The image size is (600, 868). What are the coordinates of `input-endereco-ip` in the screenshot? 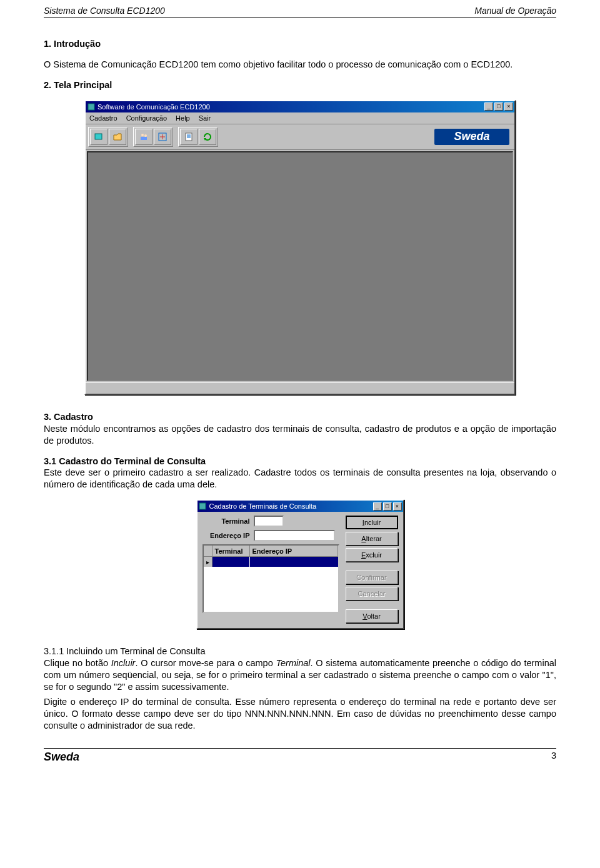 It's located at (294, 536).